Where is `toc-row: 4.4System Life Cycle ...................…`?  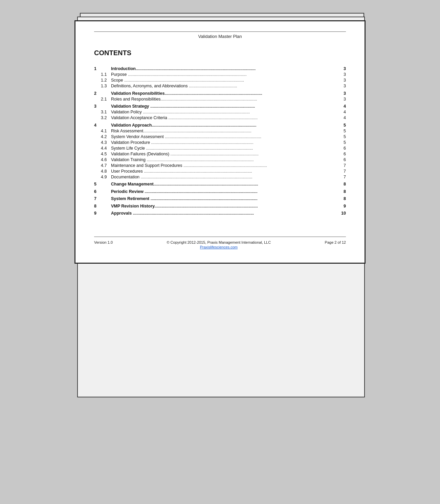 toc-row: 4.4System Life Cycle ...................… is located at coordinates (220, 148).